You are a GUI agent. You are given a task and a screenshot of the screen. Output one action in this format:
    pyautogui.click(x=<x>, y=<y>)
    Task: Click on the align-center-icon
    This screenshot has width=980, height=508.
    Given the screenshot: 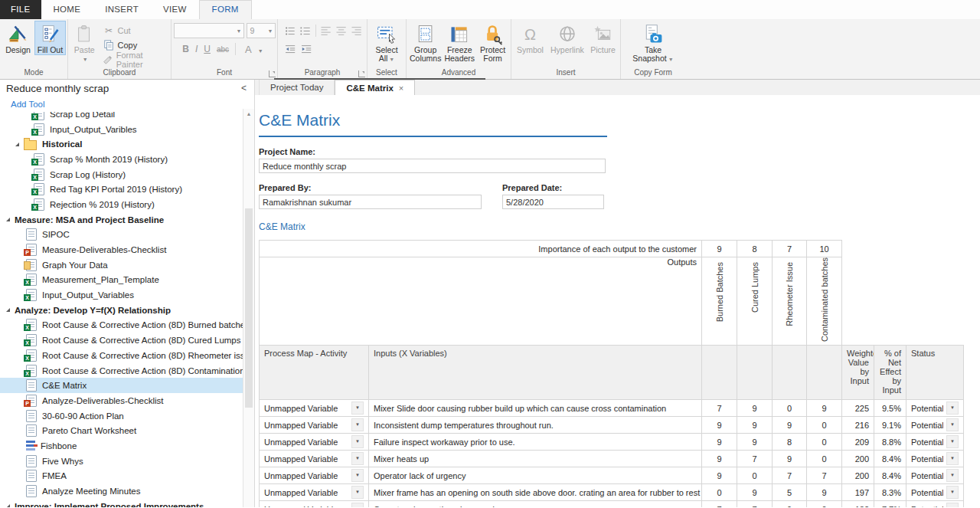 What is the action you would take?
    pyautogui.click(x=341, y=31)
    